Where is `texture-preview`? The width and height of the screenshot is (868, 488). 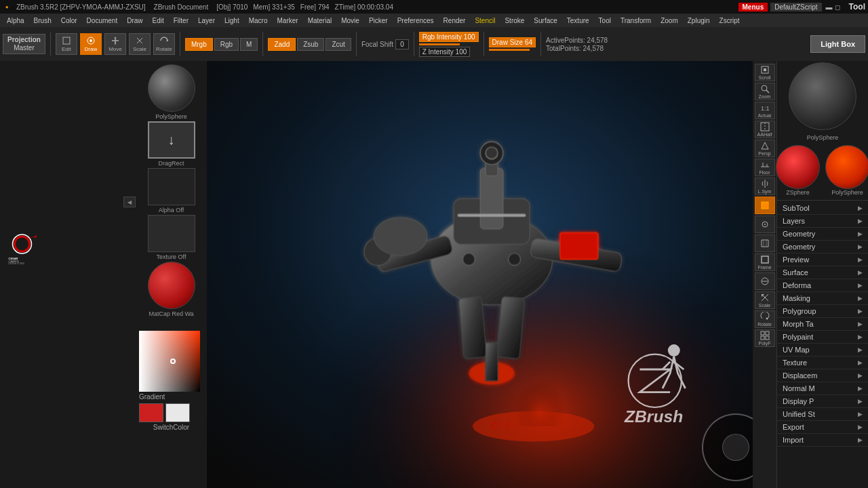
texture-preview is located at coordinates (172, 233).